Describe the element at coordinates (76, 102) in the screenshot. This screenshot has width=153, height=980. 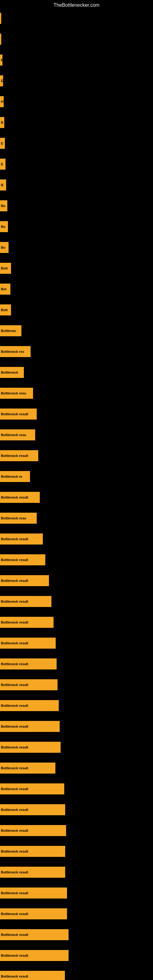
I see `bar-row: H` at that location.